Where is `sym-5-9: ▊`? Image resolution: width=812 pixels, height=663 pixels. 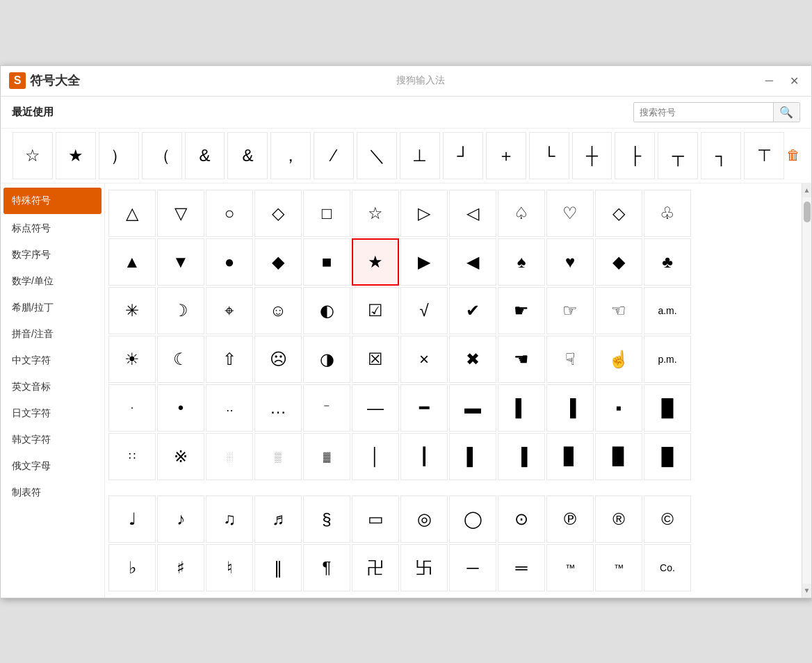
sym-5-9: ▊ is located at coordinates (570, 457).